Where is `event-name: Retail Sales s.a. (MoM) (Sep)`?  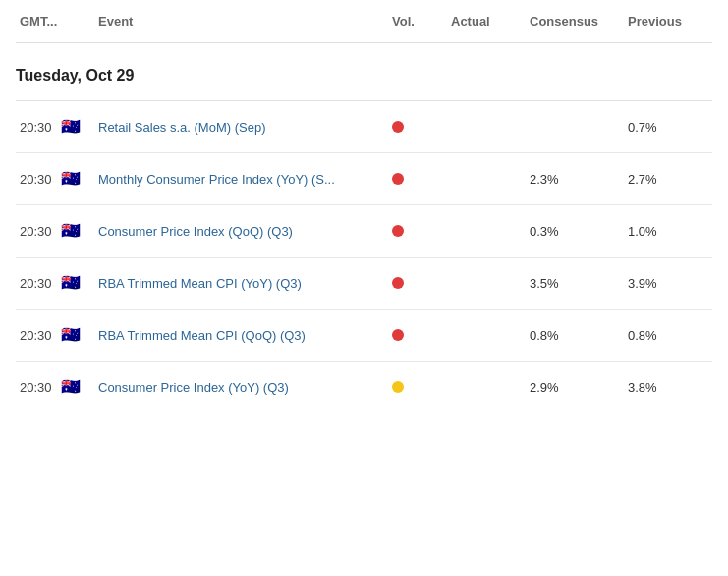 event-name: Retail Sales s.a. (MoM) (Sep) is located at coordinates (183, 128).